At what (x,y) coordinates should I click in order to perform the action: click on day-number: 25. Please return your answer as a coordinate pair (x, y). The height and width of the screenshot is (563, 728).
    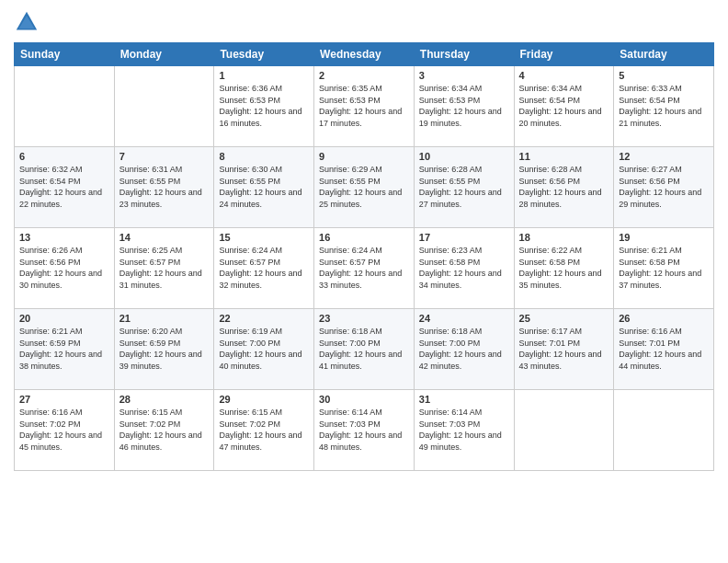
    Looking at the image, I should click on (564, 318).